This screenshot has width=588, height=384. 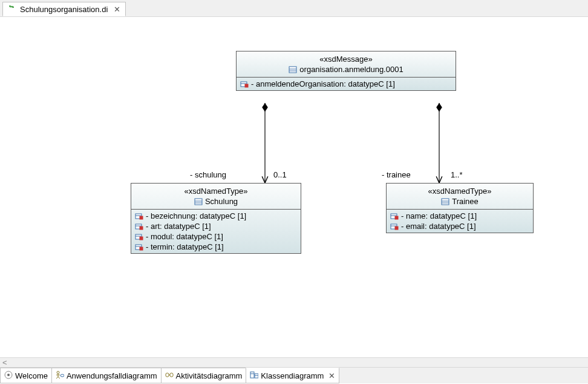 I want to click on assoc-mult-schulung: 0..1, so click(x=280, y=174).